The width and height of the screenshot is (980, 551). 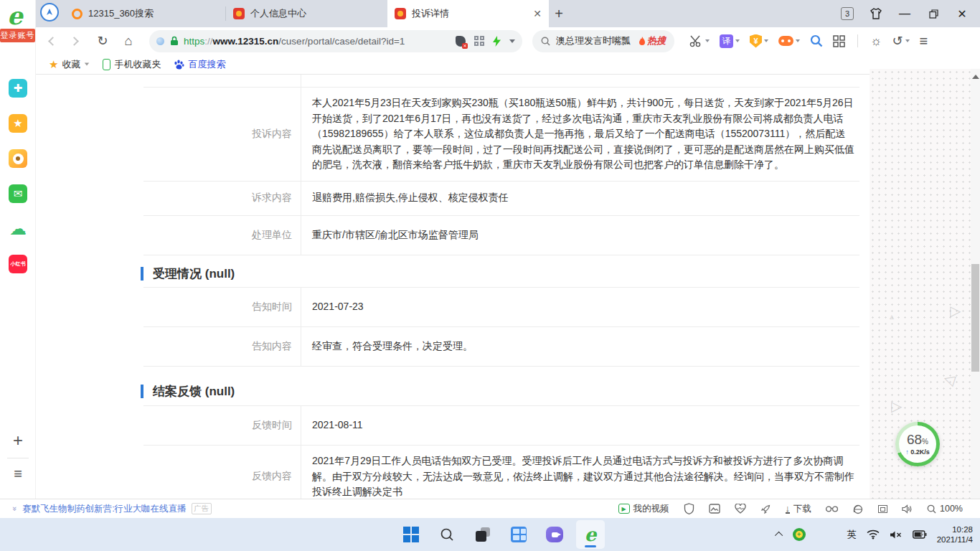 I want to click on my-videos-button: ▶ 我的视频, so click(x=644, y=509).